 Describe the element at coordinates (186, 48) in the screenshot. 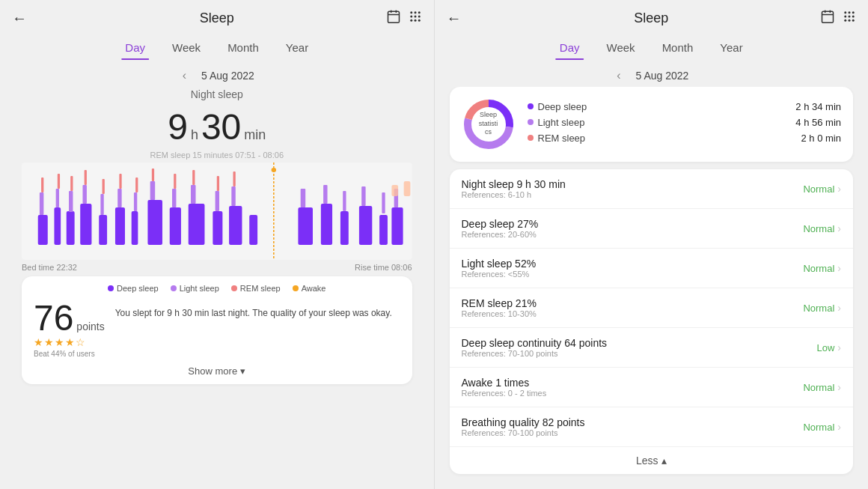

I see `left-tab-week: Week` at that location.